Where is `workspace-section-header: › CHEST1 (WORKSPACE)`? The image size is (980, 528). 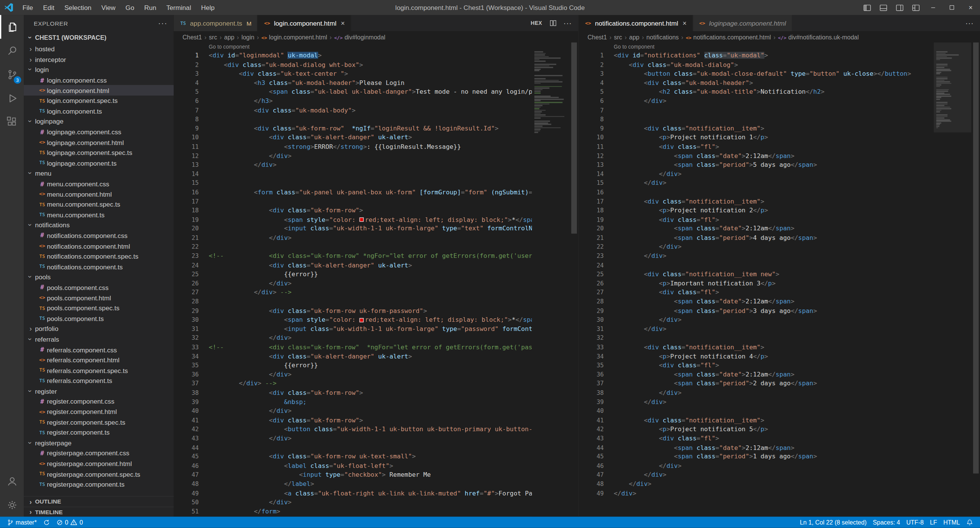
workspace-section-header: › CHEST1 (WORKSPACE) is located at coordinates (99, 37).